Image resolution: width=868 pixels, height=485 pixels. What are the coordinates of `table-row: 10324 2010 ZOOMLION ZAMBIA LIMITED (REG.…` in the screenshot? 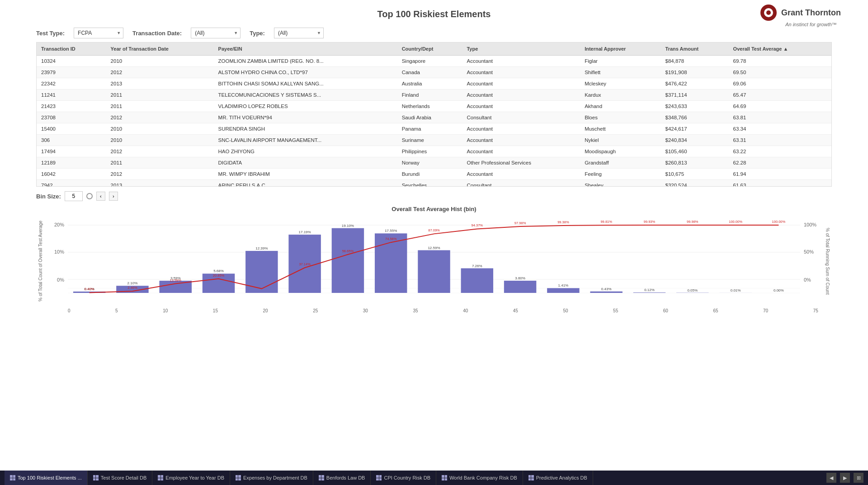 It's located at (434, 61).